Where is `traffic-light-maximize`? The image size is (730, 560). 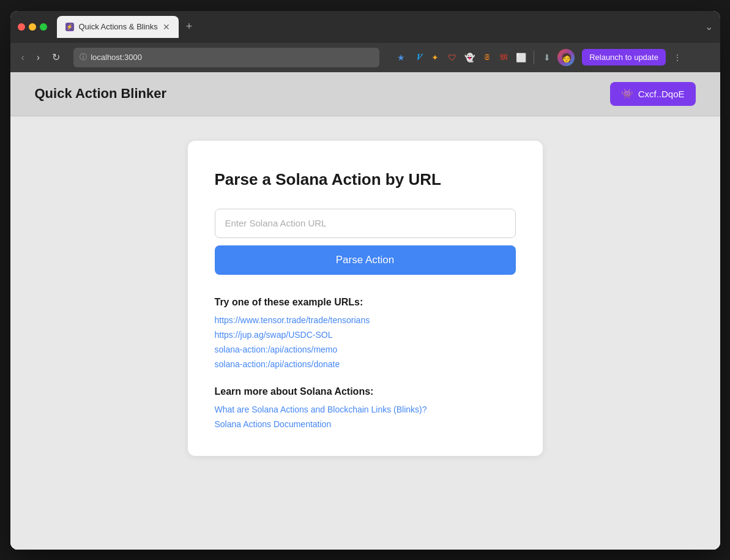
traffic-light-maximize is located at coordinates (43, 27).